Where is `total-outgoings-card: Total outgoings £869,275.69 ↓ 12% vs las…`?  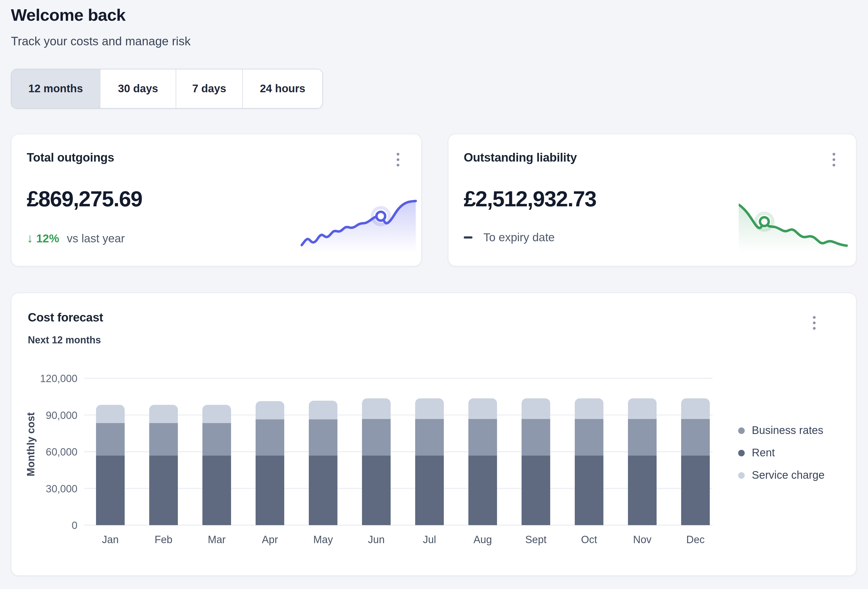
total-outgoings-card: Total outgoings £869,275.69 ↓ 12% vs las… is located at coordinates (216, 200).